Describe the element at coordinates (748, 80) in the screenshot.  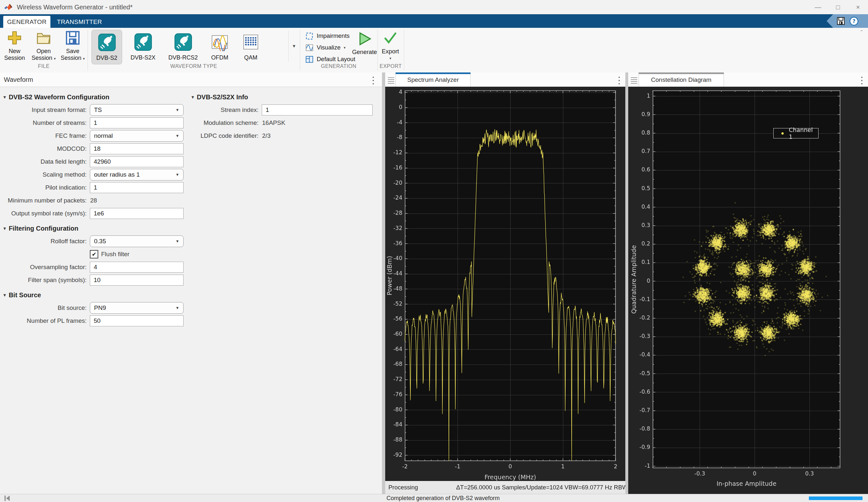
I see `constellation-panel-header: Constellation Diagram` at that location.